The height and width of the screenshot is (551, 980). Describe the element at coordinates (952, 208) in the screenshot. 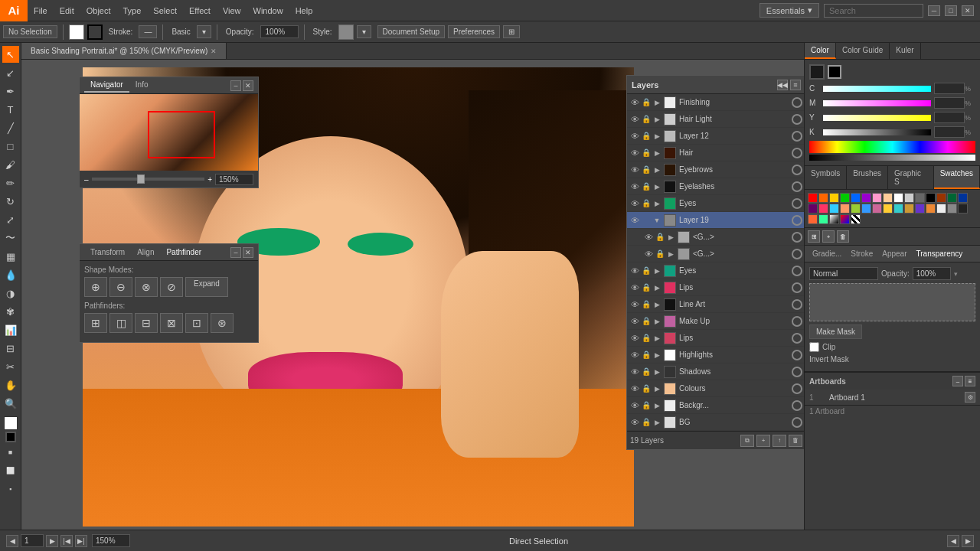

I see `swatch-gray` at that location.